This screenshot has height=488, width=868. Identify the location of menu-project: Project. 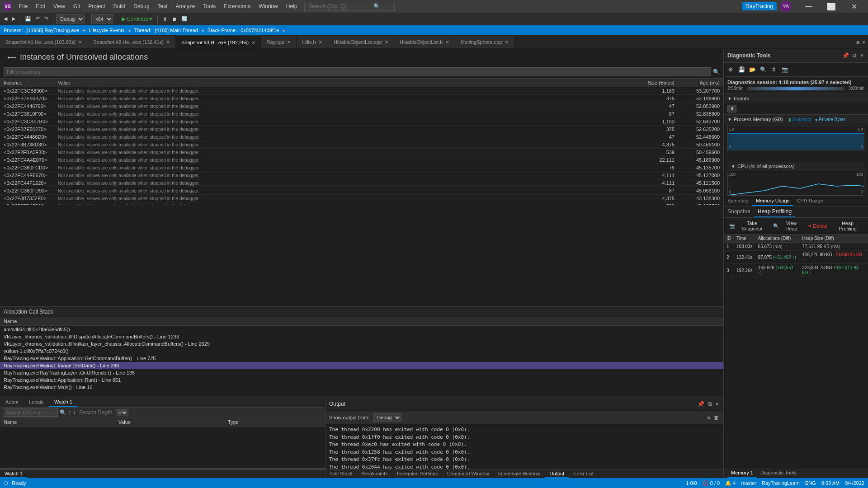
(97, 6).